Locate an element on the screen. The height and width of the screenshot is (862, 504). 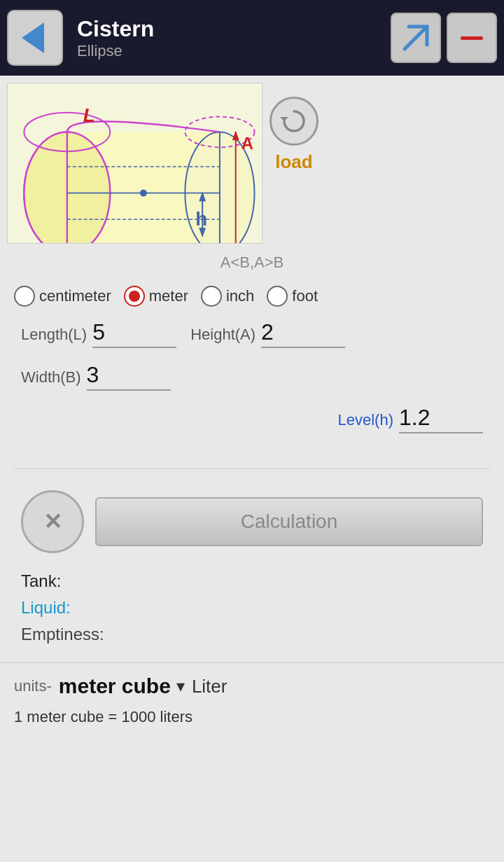
radio-foot: foot is located at coordinates (293, 296).